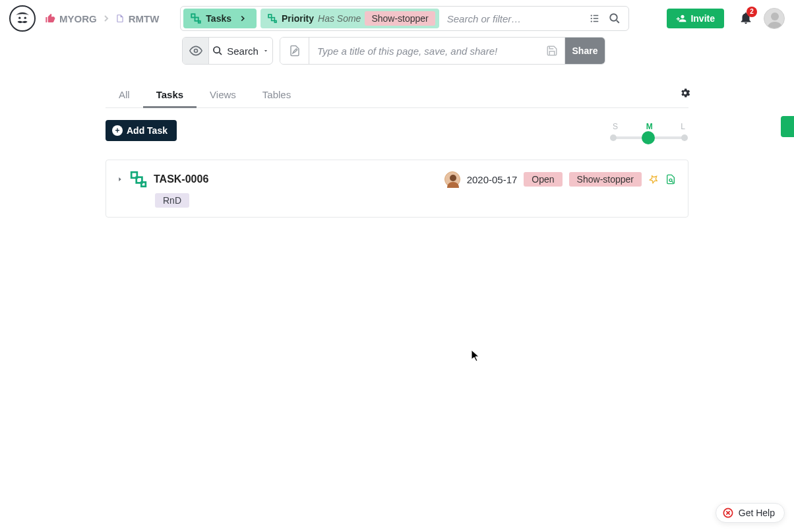 This screenshot has height=532, width=794. What do you see at coordinates (120, 179) in the screenshot?
I see `expand-caret-icon` at bounding box center [120, 179].